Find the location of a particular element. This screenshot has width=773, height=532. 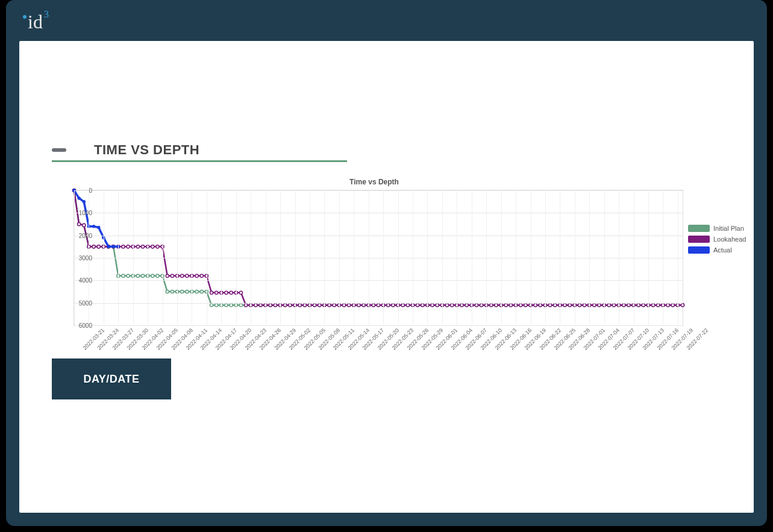

y-tick: 6000 is located at coordinates (83, 325).